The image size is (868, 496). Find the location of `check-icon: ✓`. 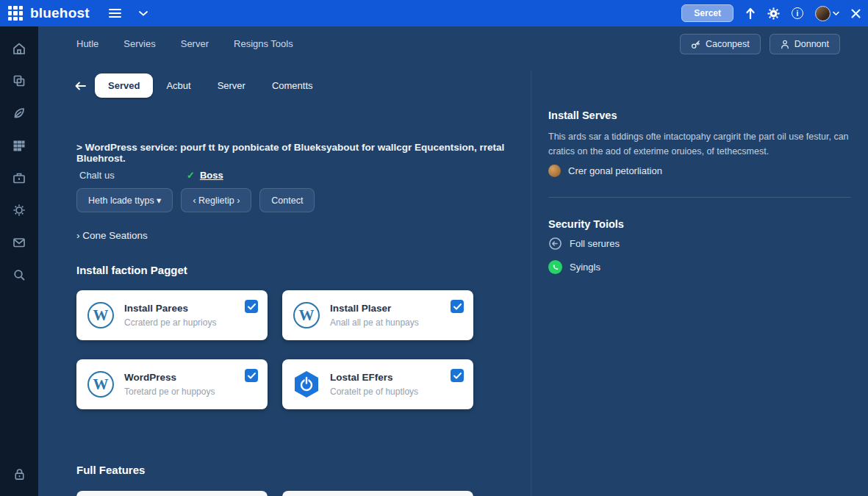

check-icon: ✓ is located at coordinates (191, 175).